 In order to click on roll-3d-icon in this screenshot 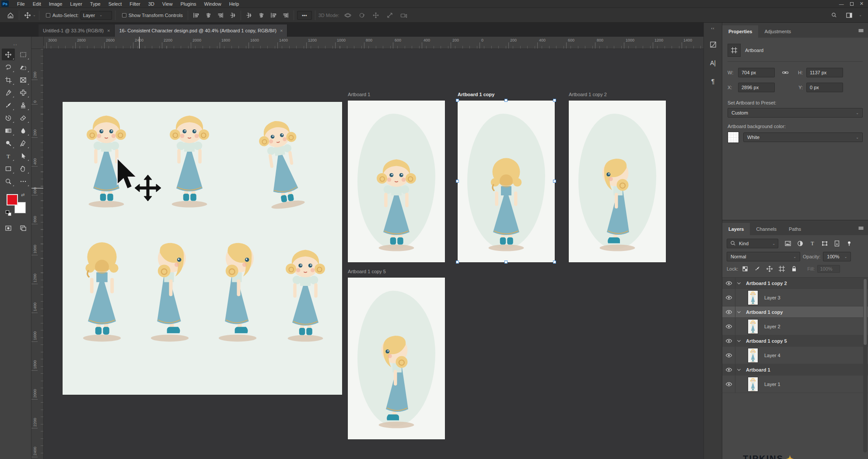, I will do `click(362, 15)`.